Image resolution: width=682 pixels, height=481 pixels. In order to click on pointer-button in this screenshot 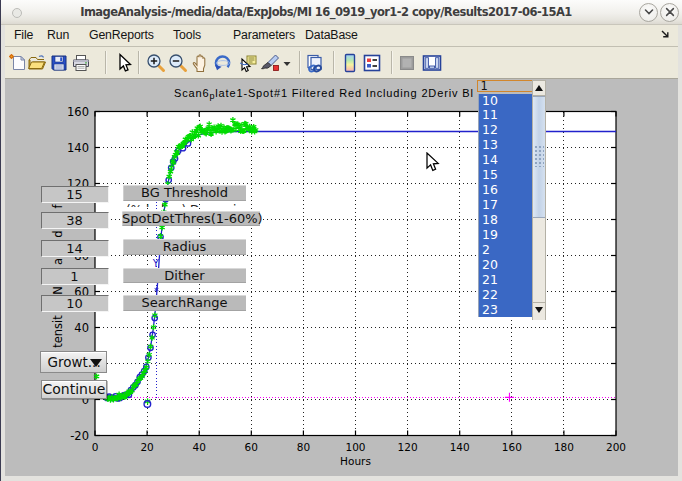, I will do `click(124, 63)`.